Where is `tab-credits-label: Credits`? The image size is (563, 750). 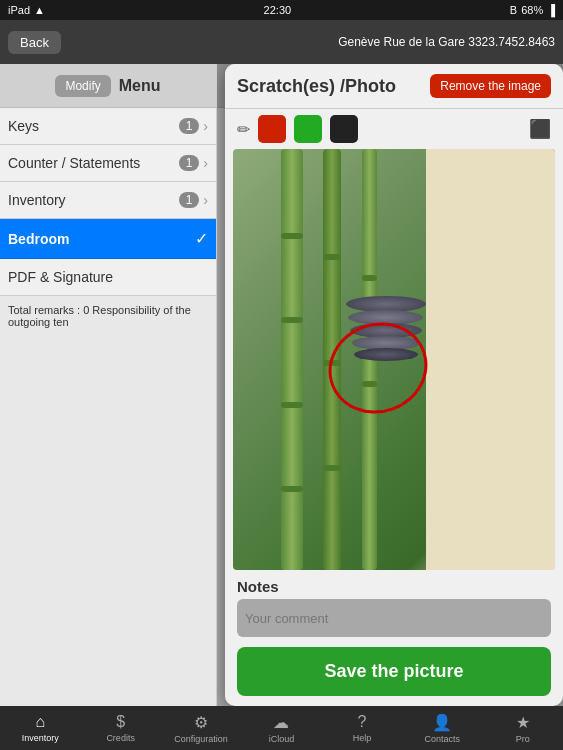
tab-credits-label: Credits is located at coordinates (120, 738).